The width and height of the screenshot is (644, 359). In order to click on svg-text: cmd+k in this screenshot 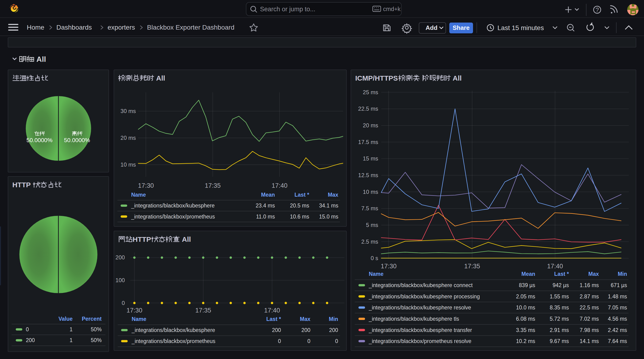, I will do `click(392, 9)`.